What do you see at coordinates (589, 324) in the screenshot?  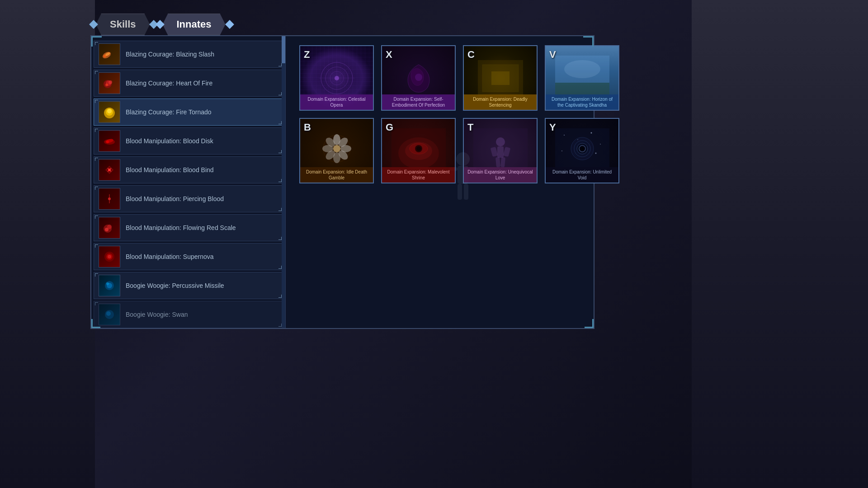 I see `panel-corner-br` at bounding box center [589, 324].